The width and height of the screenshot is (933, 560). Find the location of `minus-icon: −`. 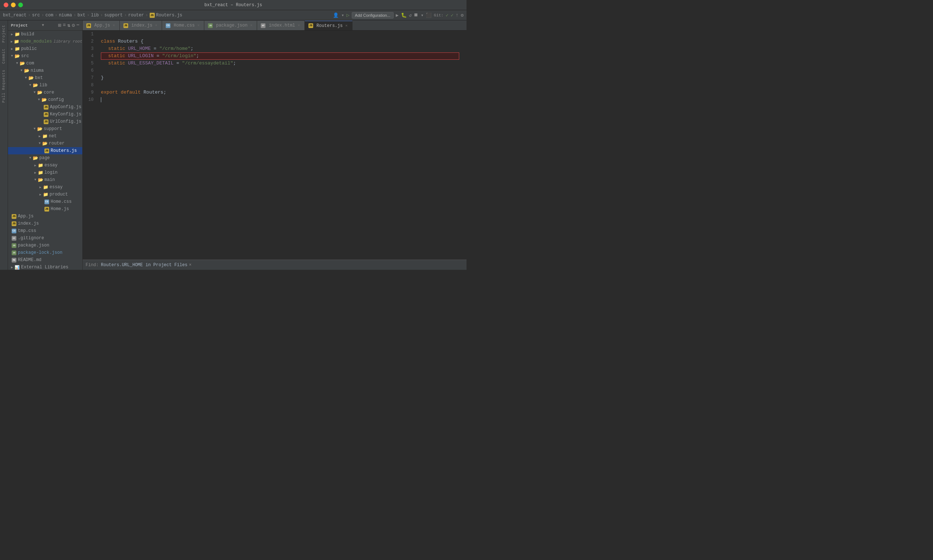

minus-icon: − is located at coordinates (78, 25).